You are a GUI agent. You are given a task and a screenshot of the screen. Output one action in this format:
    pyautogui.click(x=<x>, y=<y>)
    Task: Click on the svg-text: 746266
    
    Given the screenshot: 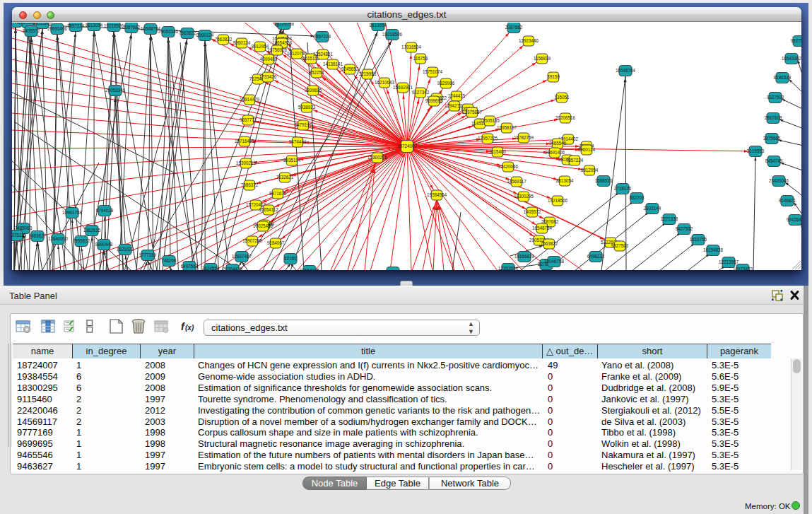 What is the action you would take?
    pyautogui.click(x=169, y=260)
    